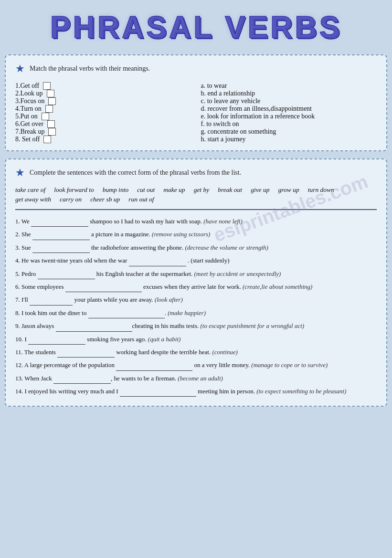 The width and height of the screenshot is (392, 558). I want to click on meanings-column: a. to wear b. end a relationship c. to l…, so click(289, 113).